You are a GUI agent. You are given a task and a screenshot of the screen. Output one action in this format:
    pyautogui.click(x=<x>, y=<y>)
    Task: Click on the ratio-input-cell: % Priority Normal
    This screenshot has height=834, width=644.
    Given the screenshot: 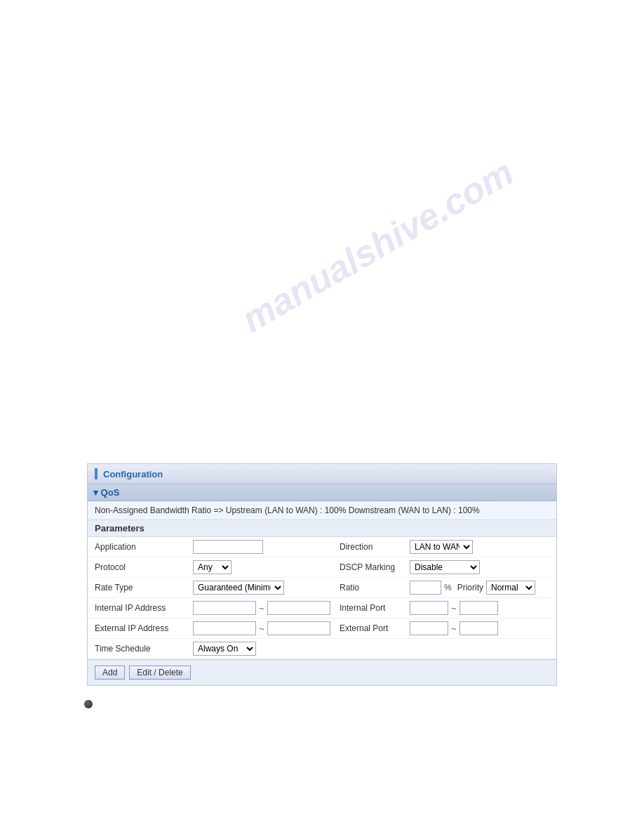 What is the action you would take?
    pyautogui.click(x=480, y=588)
    